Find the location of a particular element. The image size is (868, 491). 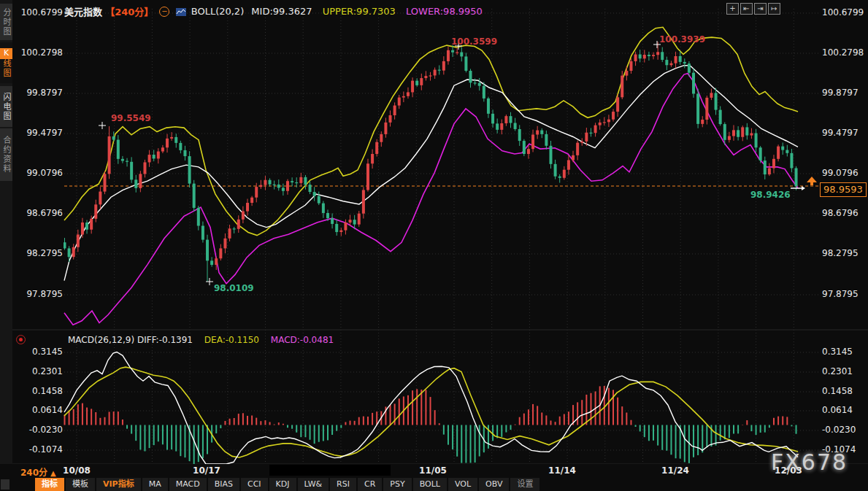

price-label-right: 100.2798 is located at coordinates (842, 53).